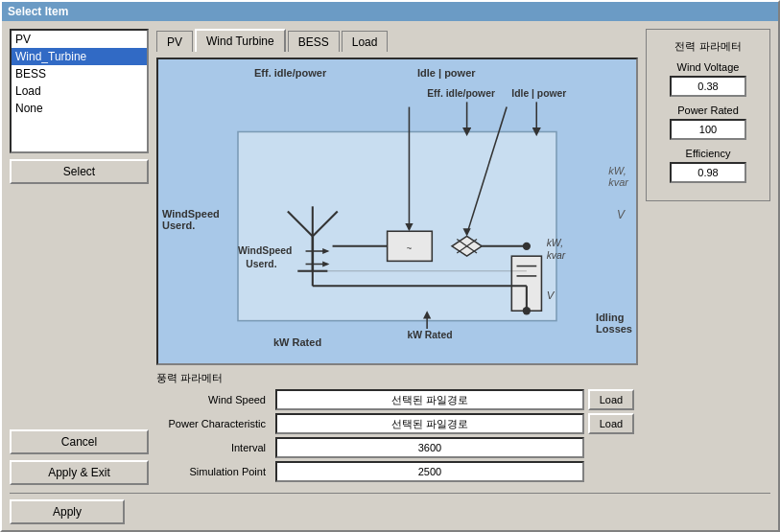 This screenshot has height=532, width=780. I want to click on tab-bar: PV Wind Turbine BESS Load, so click(397, 40).